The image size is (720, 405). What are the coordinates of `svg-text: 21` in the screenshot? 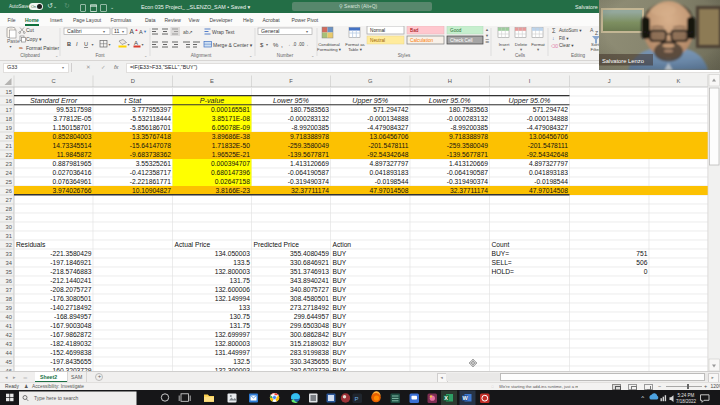 It's located at (9, 146).